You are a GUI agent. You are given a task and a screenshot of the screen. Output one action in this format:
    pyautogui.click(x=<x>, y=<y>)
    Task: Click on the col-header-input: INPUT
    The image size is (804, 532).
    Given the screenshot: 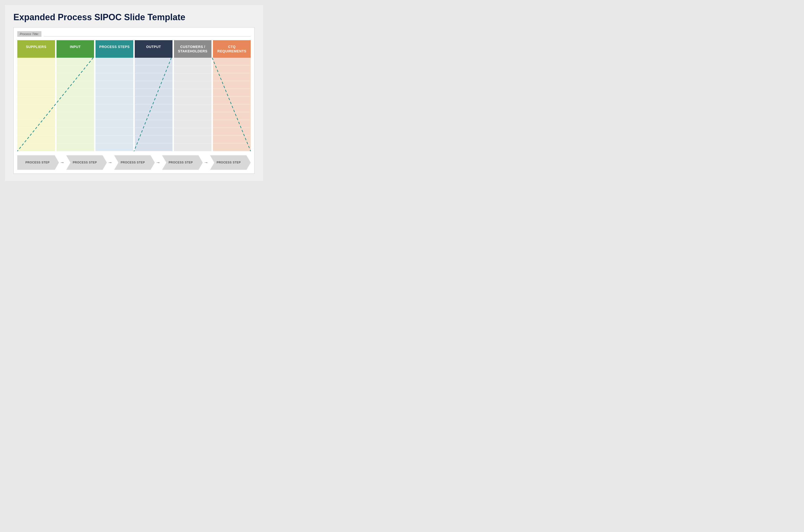 What is the action you would take?
    pyautogui.click(x=75, y=49)
    